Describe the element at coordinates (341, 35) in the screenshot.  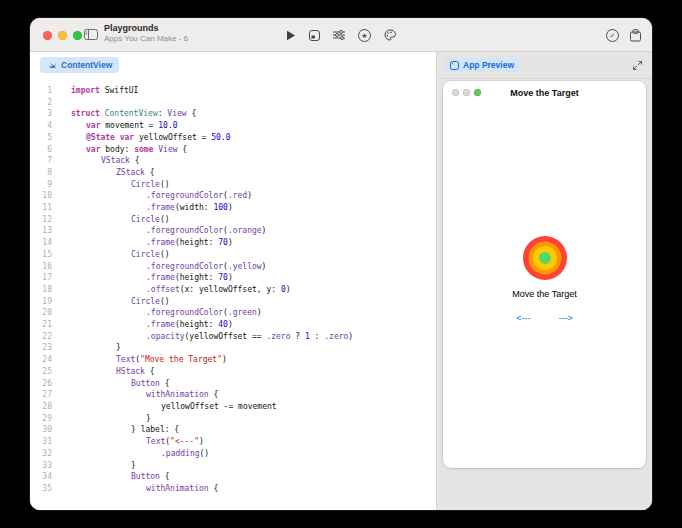
I see `toolbar-center: ★` at that location.